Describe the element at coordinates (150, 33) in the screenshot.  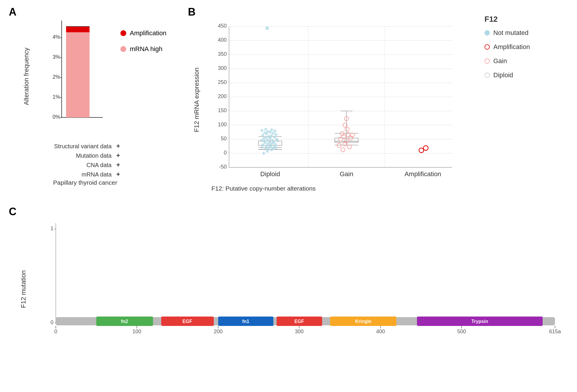
I see `legend-amplification: Amplification` at that location.